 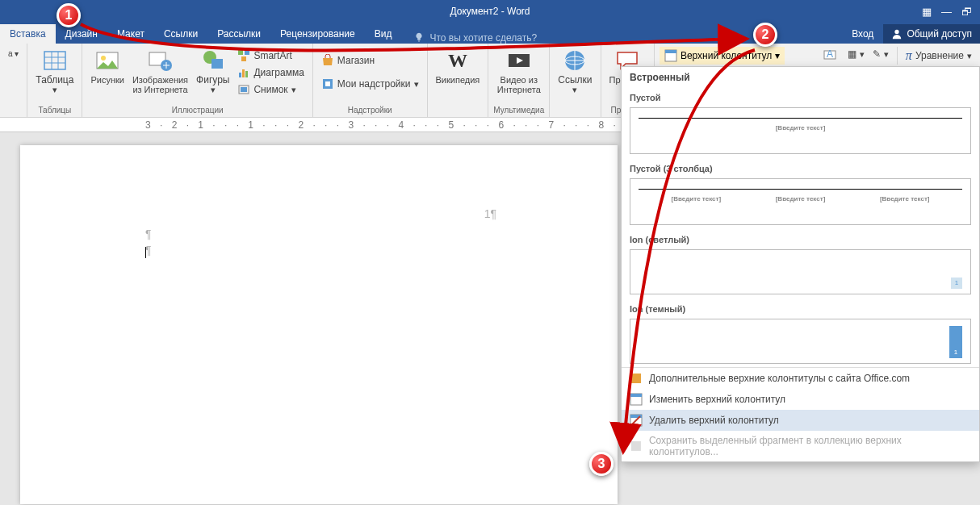 What do you see at coordinates (636, 399) in the screenshot?
I see `edit-header-icon` at bounding box center [636, 399].